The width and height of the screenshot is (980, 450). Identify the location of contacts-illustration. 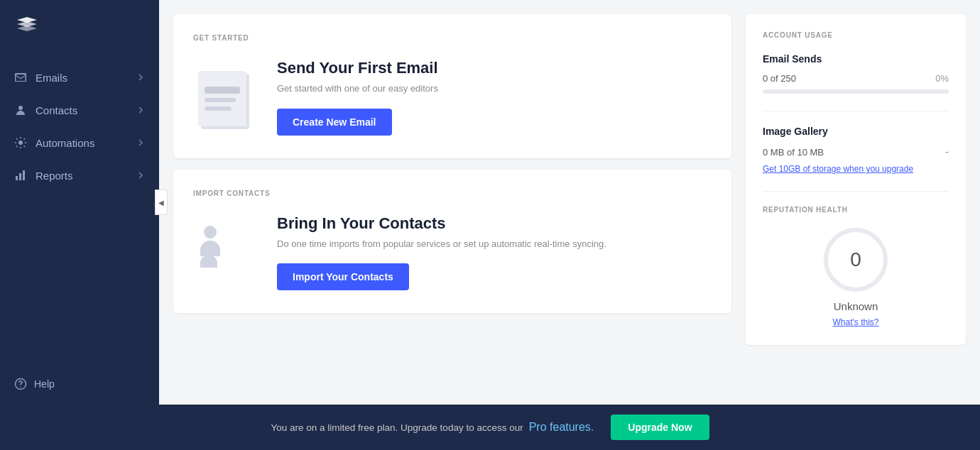
(225, 252).